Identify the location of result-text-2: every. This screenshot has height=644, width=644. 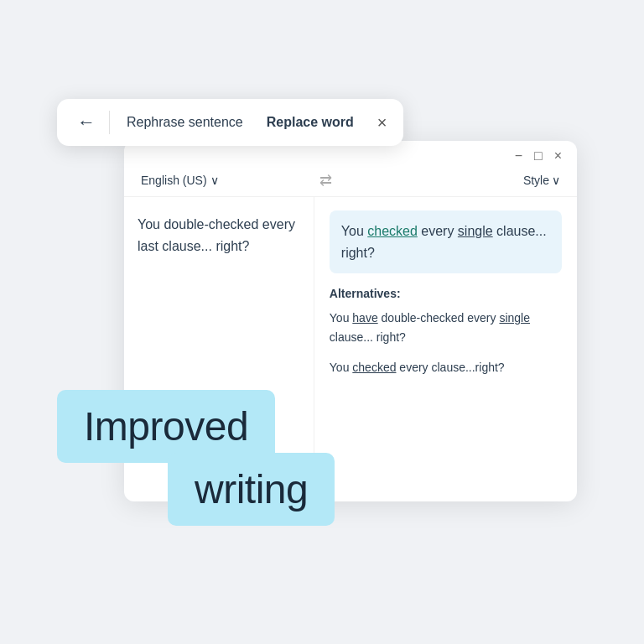
(438, 231).